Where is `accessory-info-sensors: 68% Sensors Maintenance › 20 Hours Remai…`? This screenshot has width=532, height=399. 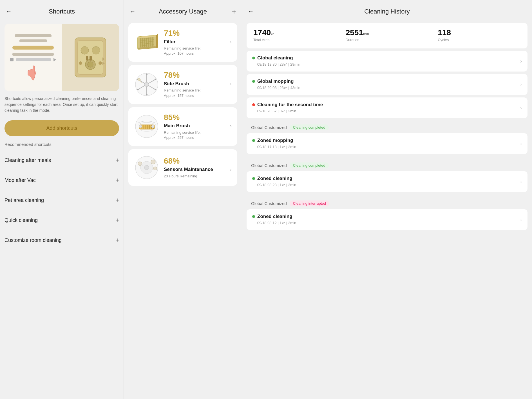
accessory-info-sensors: 68% Sensors Maintenance › 20 Hours Remai… is located at coordinates (198, 168).